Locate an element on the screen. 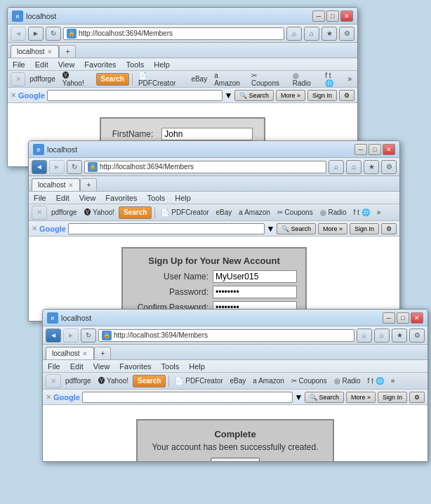  address-bar-3: 🔒 http://localhost:3694/Members is located at coordinates (226, 336).